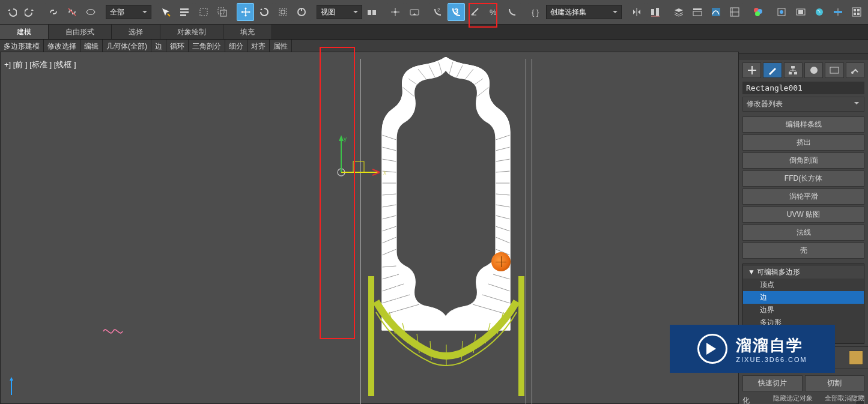 This screenshot has height=404, width=868. I want to click on panel-tri: 三角剖分, so click(207, 46).